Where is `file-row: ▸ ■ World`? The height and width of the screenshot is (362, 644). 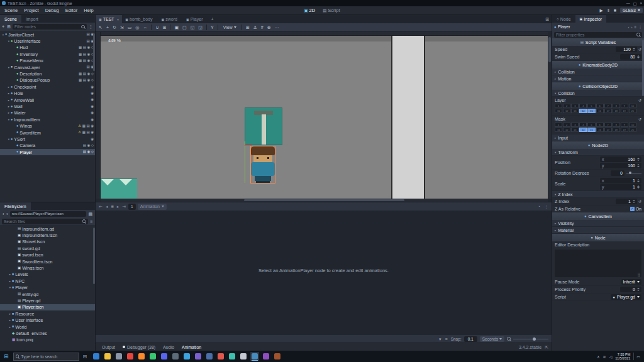 file-row: ▸ ■ World is located at coordinates (48, 327).